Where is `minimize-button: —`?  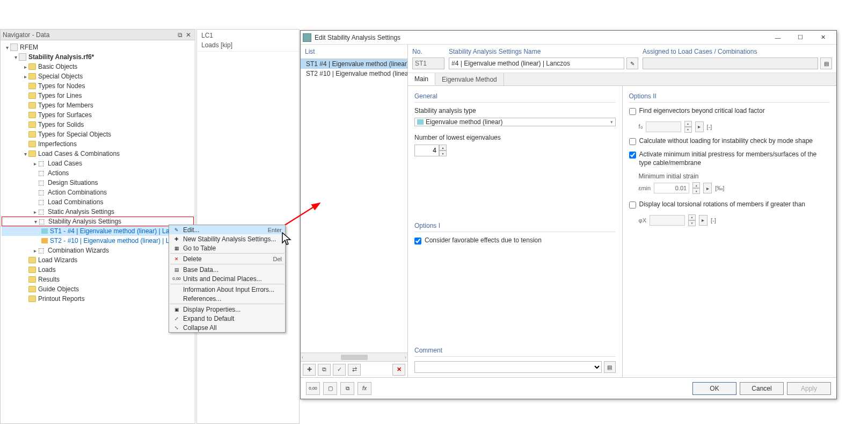 minimize-button: — is located at coordinates (778, 38).